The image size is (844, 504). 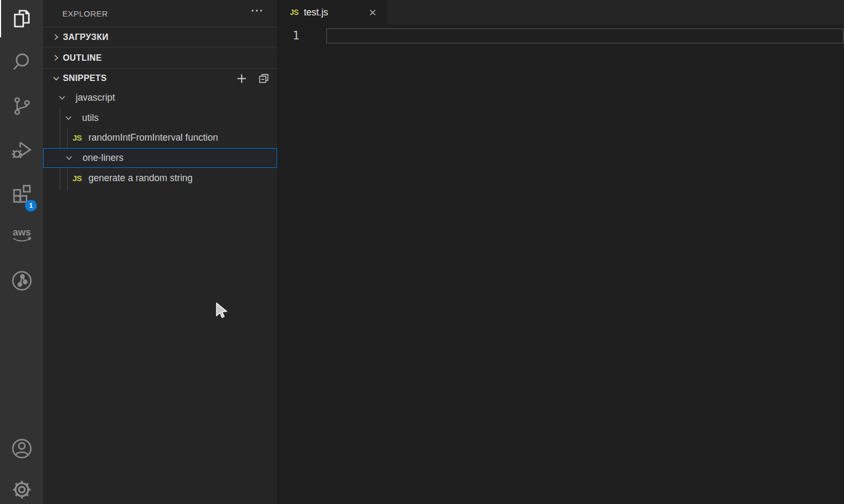 I want to click on snippets-actions, so click(x=253, y=78).